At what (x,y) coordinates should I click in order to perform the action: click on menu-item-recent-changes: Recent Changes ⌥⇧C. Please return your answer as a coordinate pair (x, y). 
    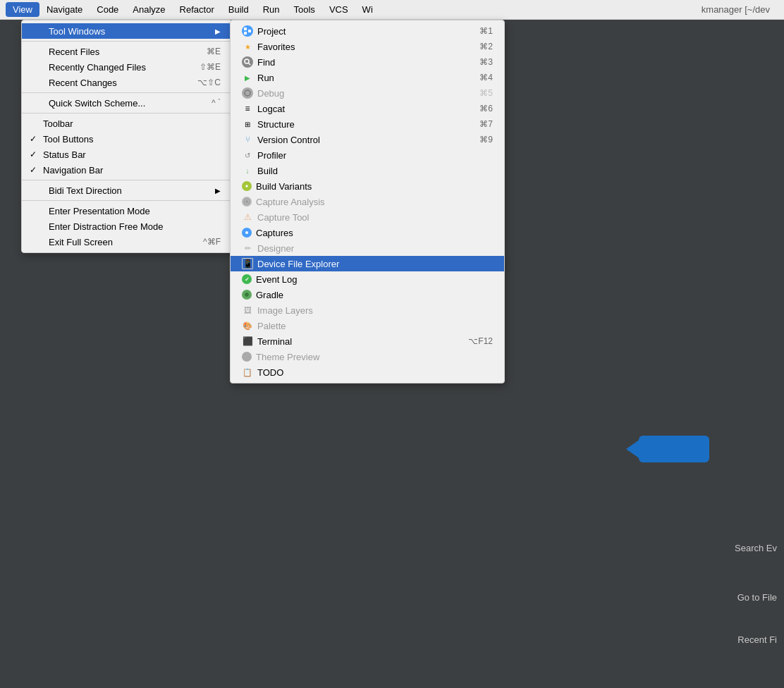
    Looking at the image, I should click on (127, 82).